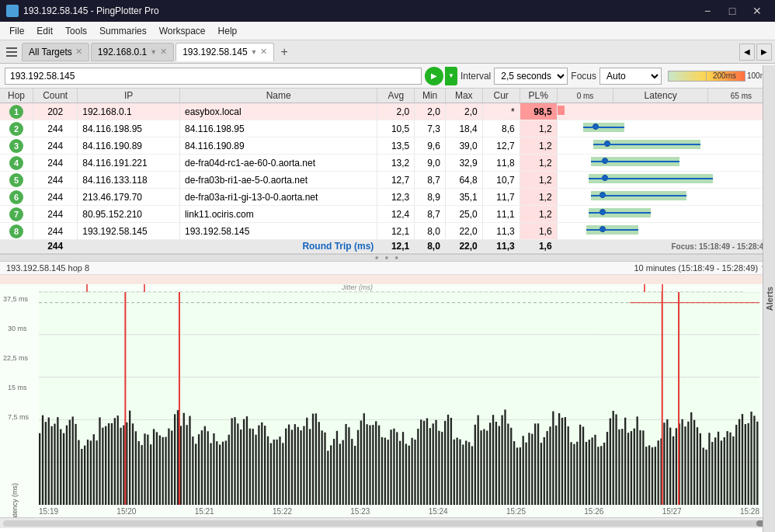  What do you see at coordinates (475, 76) in the screenshot?
I see `interval-label: Interval` at bounding box center [475, 76].